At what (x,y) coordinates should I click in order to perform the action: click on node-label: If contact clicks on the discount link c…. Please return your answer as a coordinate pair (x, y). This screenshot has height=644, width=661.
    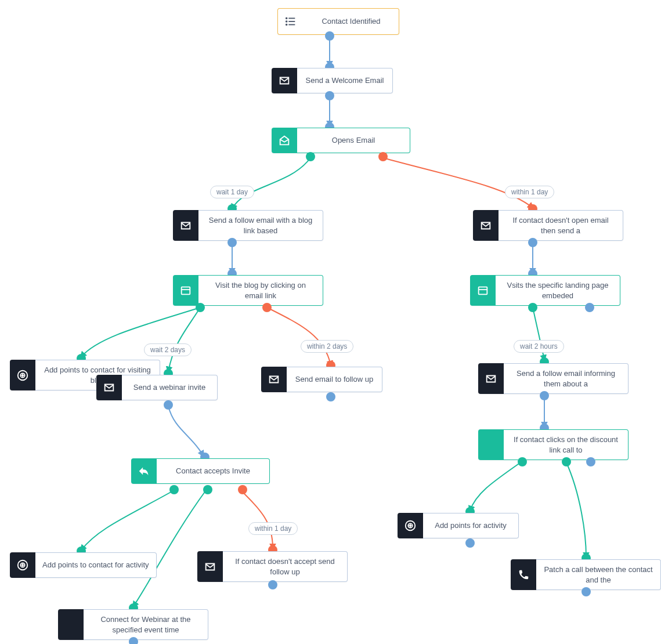
    Looking at the image, I should click on (566, 444).